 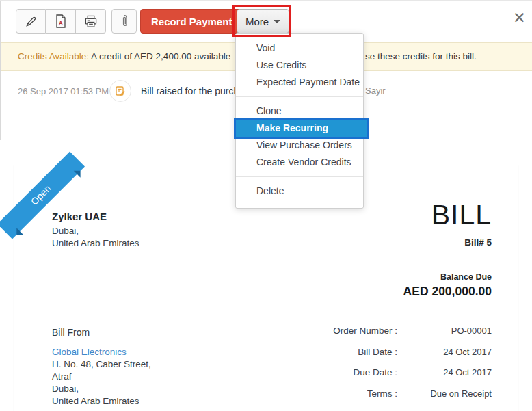 I want to click on bill-field-label: Order Number :, so click(x=342, y=331).